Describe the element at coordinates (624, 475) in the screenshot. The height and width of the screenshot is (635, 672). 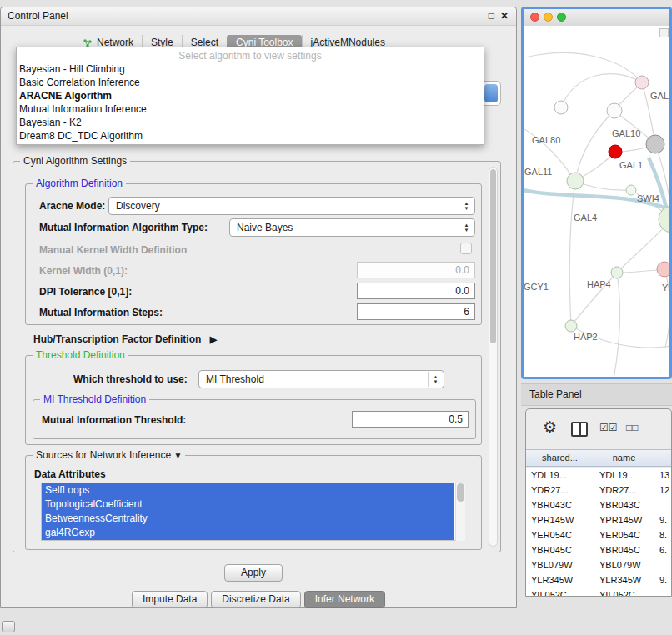
I see `table-cell: YDL19...` at that location.